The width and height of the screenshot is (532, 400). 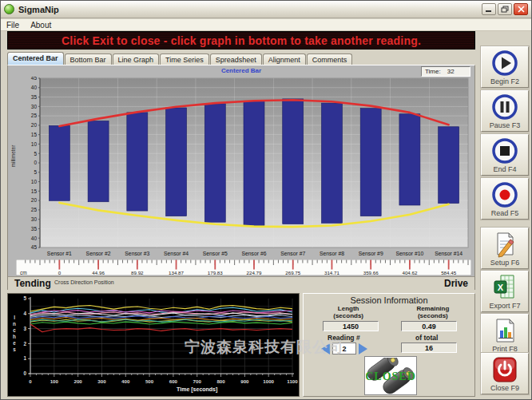 What do you see at coordinates (391, 375) in the screenshot?
I see `nip-closed-image: CLOSED` at bounding box center [391, 375].